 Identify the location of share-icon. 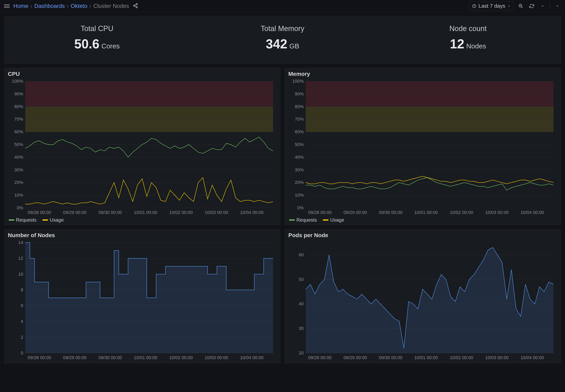
(135, 6).